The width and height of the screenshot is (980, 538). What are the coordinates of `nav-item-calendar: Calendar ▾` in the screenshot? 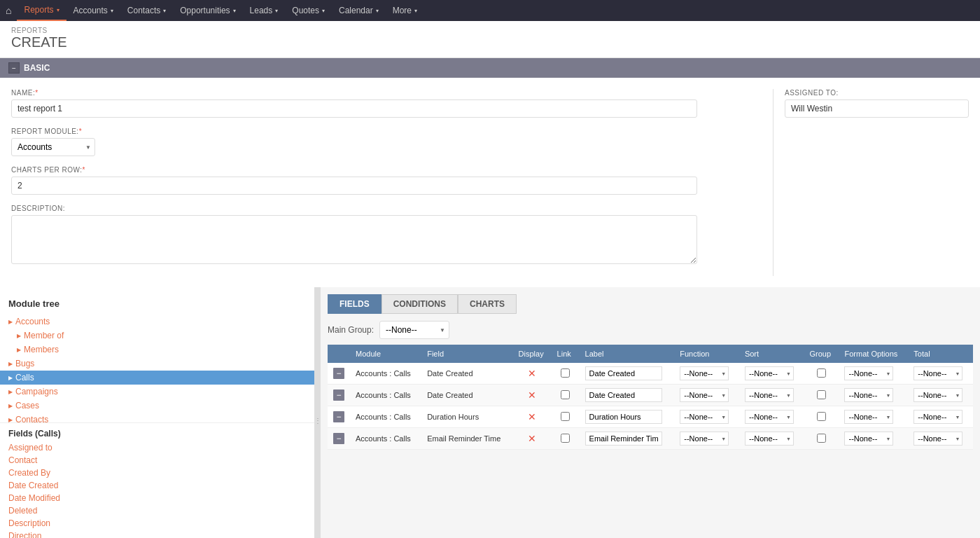 It's located at (358, 11).